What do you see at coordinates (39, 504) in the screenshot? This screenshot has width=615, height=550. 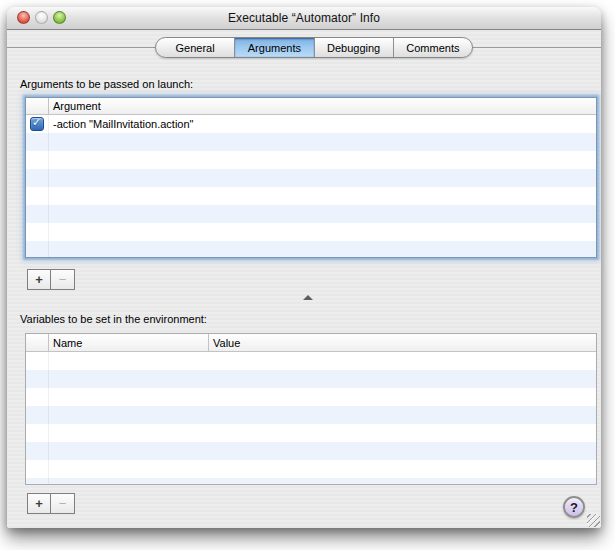 I see `add-variable-button: +` at bounding box center [39, 504].